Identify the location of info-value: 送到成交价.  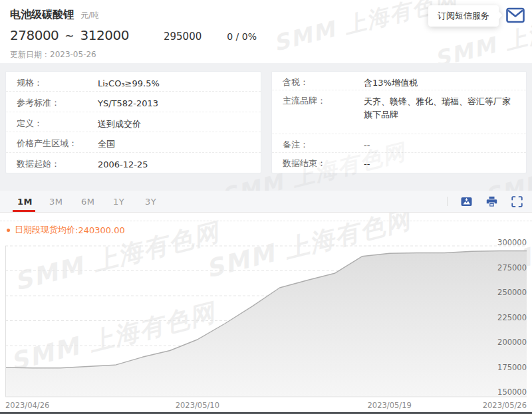
(180, 124).